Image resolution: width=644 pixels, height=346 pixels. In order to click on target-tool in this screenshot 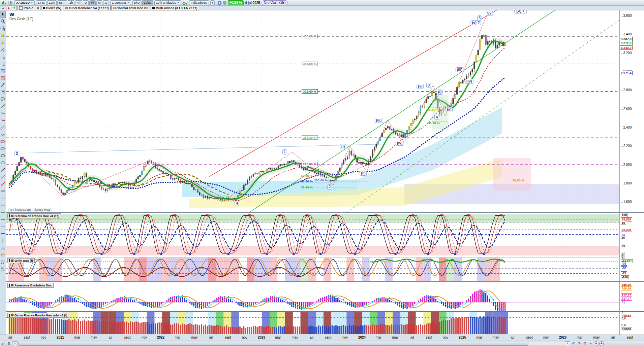, I will do `click(3, 254)`.